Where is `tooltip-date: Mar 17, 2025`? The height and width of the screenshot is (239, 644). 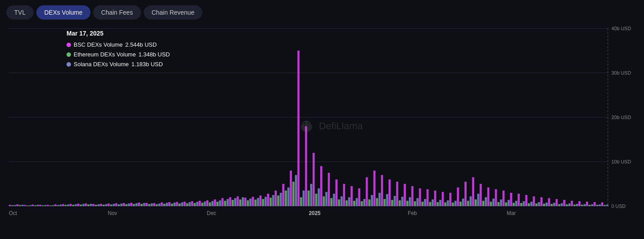
tooltip-date: Mar 17, 2025 is located at coordinates (118, 34).